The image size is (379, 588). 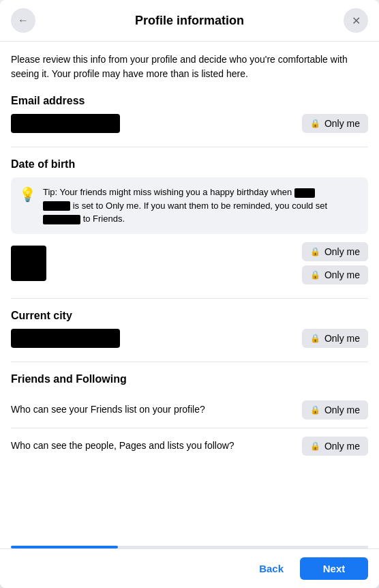 I want to click on friends-privacy-label-2: Only me, so click(x=342, y=446).